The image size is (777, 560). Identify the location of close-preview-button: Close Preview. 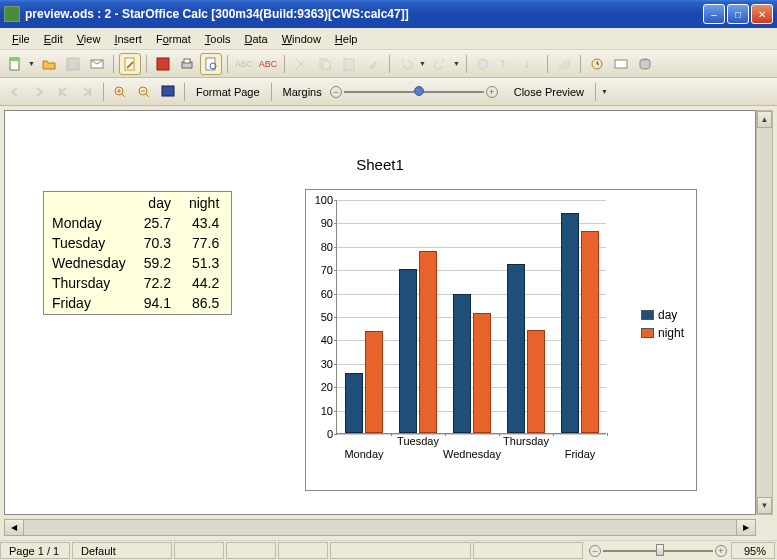
(549, 92).